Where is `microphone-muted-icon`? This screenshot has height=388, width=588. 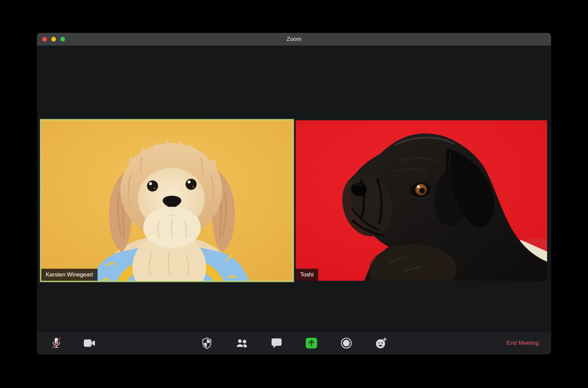
microphone-muted-icon is located at coordinates (56, 343).